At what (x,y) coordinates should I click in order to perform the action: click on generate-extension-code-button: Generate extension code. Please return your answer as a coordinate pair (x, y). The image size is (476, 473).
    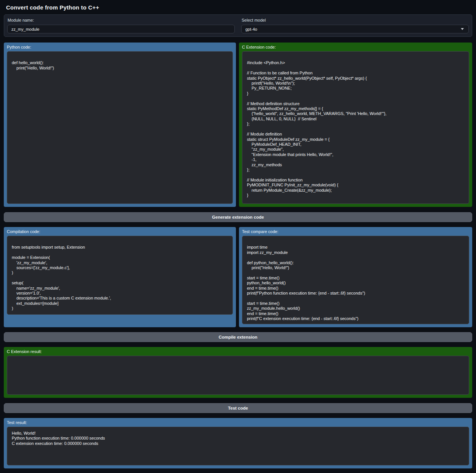
    Looking at the image, I should click on (238, 217).